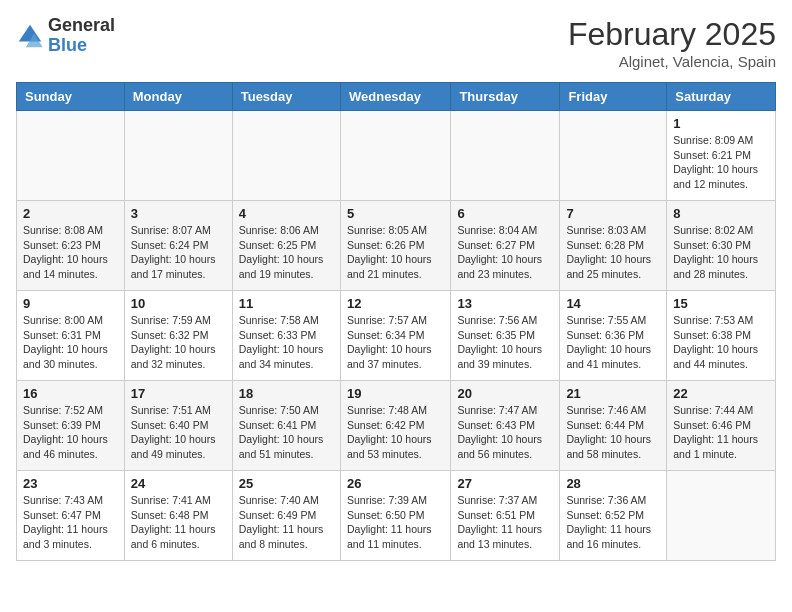 The image size is (792, 612). I want to click on calendar-cell: 15Sunrise: 7:53 AM Sunset: 6:38 PM Dayli…, so click(722, 336).